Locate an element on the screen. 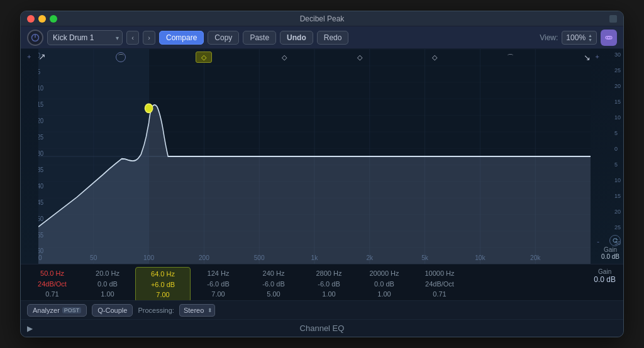 The image size is (644, 348). minimize-button is located at coordinates (42, 19).